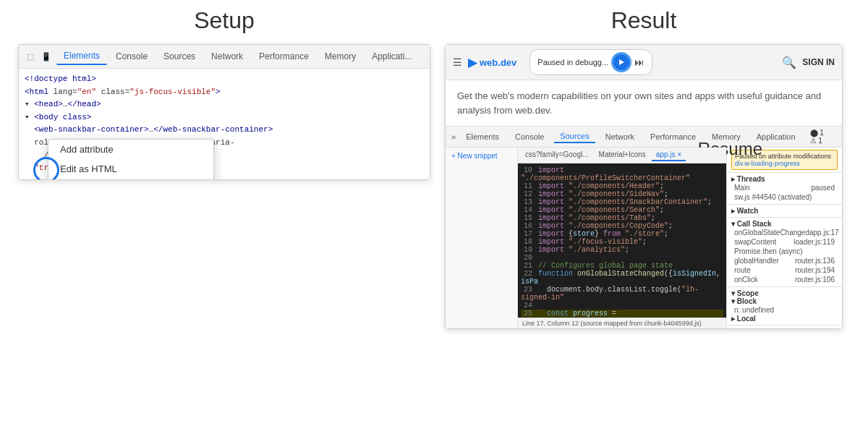  I want to click on tab-console: Console, so click(132, 56).